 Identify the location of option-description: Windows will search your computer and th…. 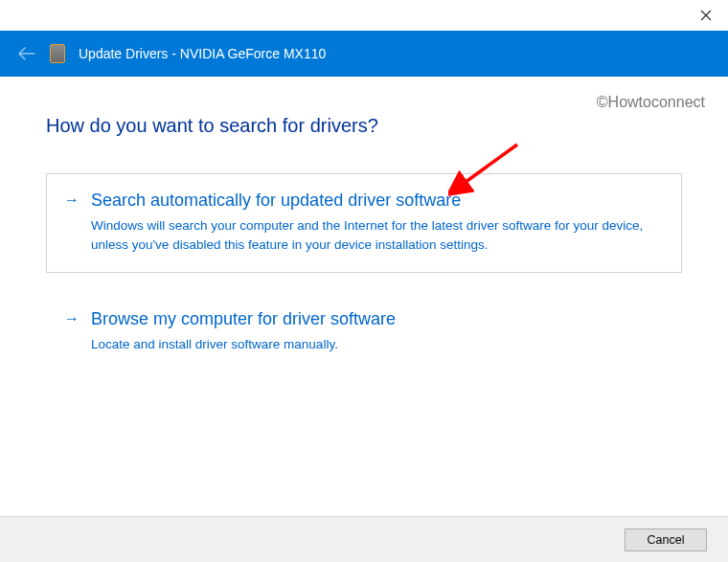
(377, 236).